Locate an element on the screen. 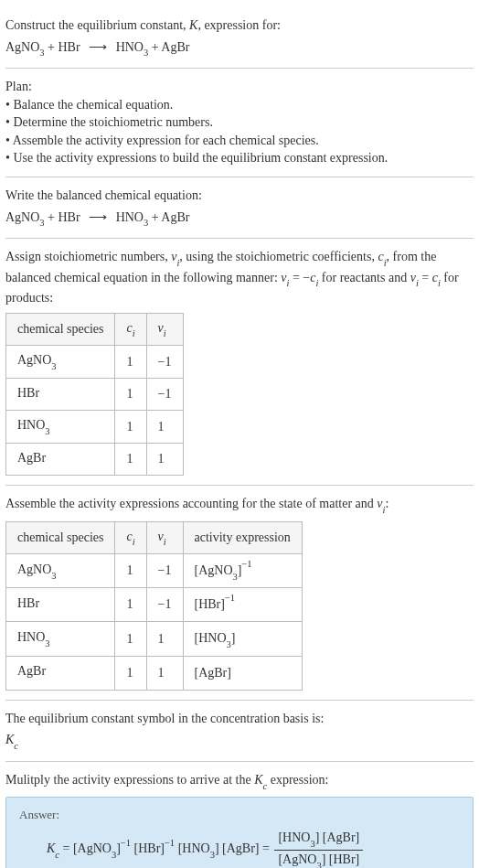 The height and width of the screenshot is (868, 479). ans-e1: −1 is located at coordinates (126, 843).